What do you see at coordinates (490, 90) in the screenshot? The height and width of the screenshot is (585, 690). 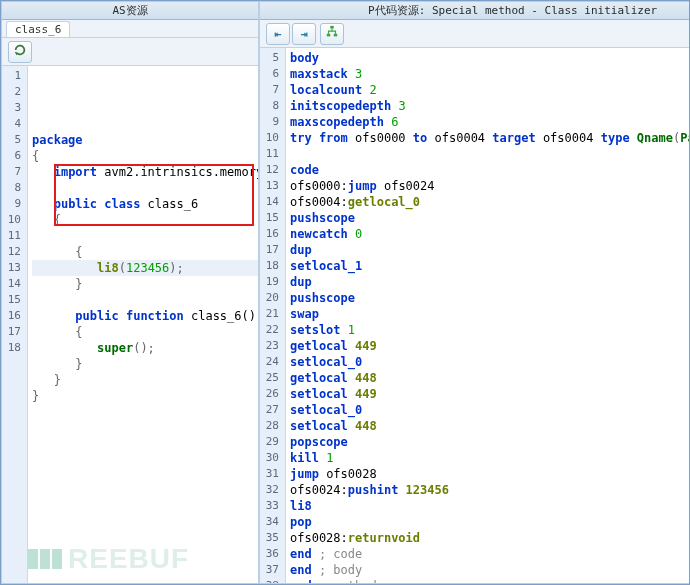 I see `code-line: localcount 2` at bounding box center [490, 90].